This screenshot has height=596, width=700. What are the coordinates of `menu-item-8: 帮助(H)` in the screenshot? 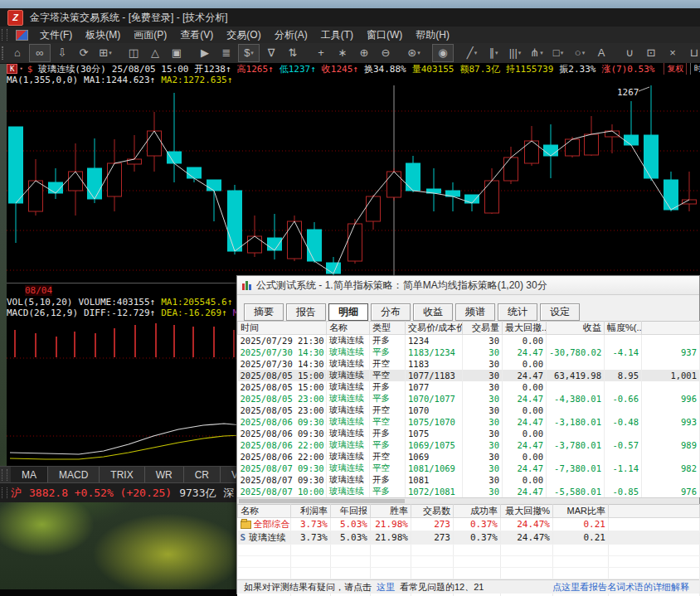 It's located at (433, 35).